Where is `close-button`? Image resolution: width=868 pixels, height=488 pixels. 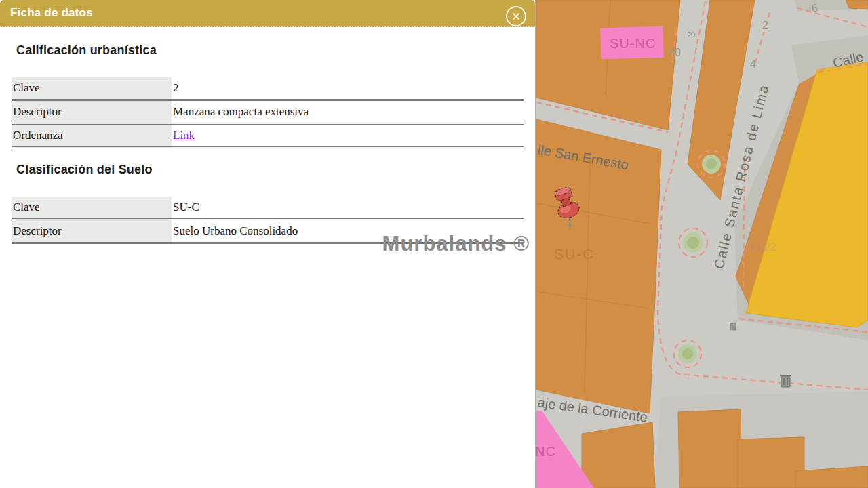
close-button is located at coordinates (516, 16).